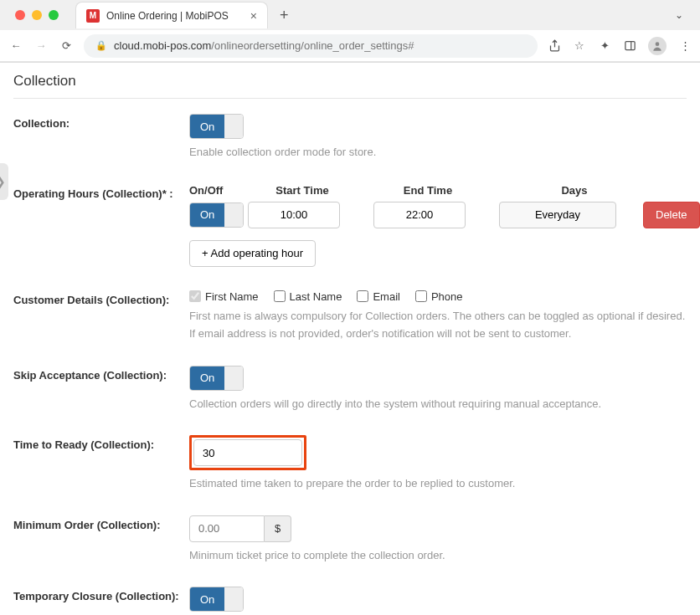 Image resolution: width=700 pixels, height=615 pixels. Describe the element at coordinates (605, 46) in the screenshot. I see `extensions-icon: ✦` at that location.